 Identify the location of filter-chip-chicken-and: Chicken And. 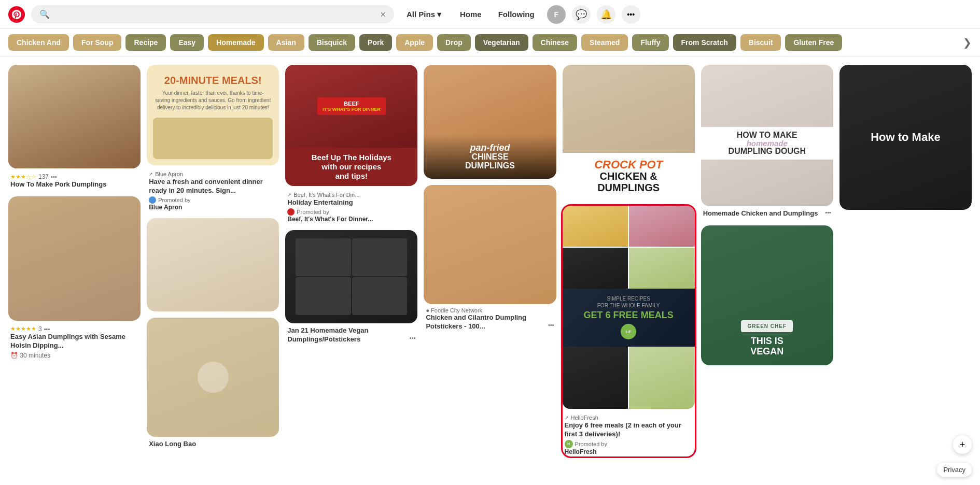
(38, 42).